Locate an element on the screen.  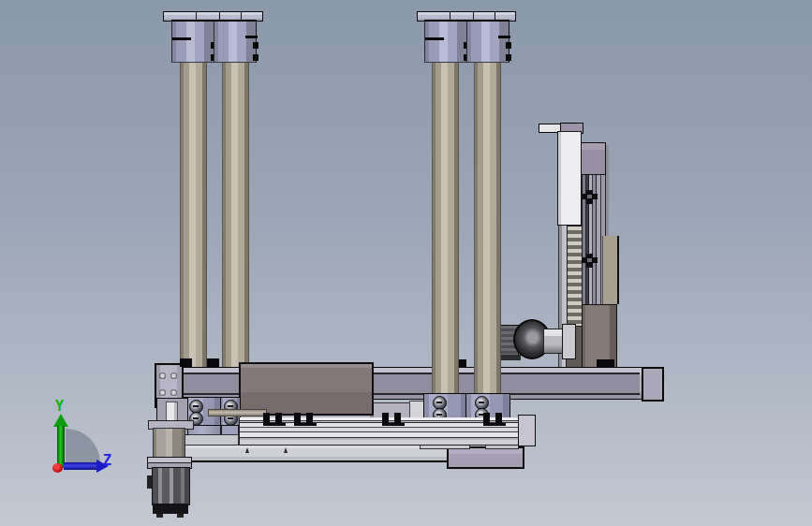
motor-end-cap is located at coordinates (170, 509).